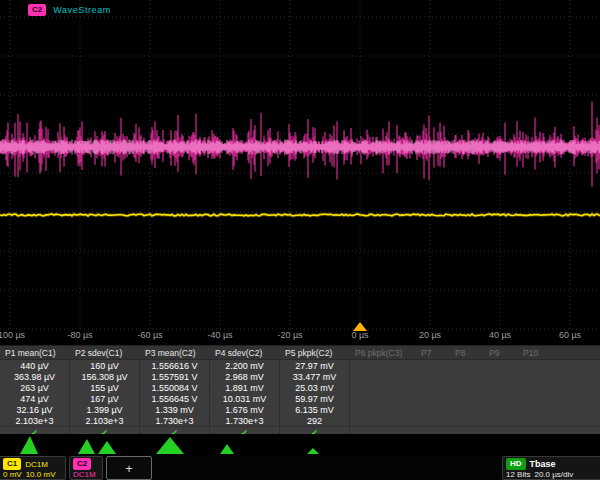 The height and width of the screenshot is (480, 600). What do you see at coordinates (84, 474) in the screenshot?
I see `c2-coupling-label: DC1M` at bounding box center [84, 474].